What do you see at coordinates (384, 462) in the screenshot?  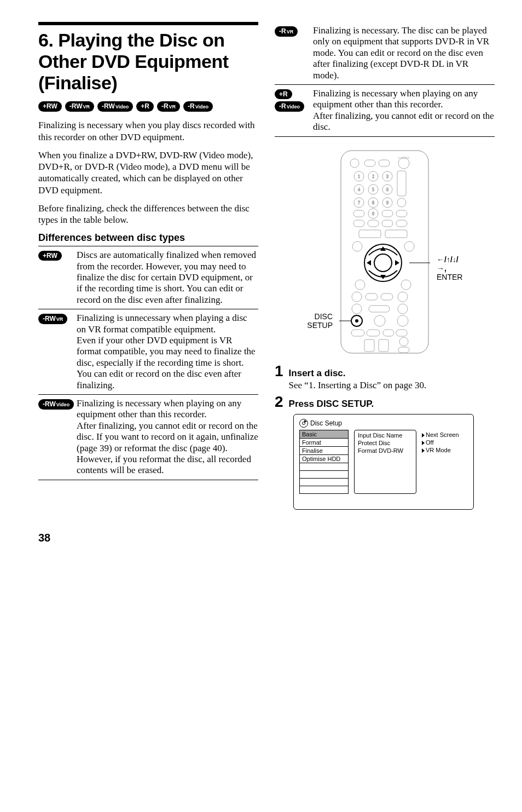 I see `disc-setup-screenshot: ▸ Disc Setup Basic Format Finalise Optim…` at bounding box center [384, 462].